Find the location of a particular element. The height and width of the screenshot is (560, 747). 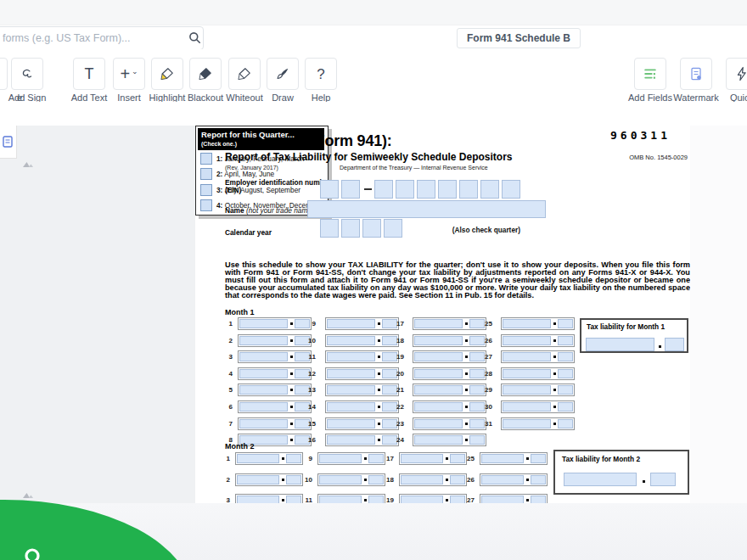

month1-tax-cents-input is located at coordinates (674, 344).